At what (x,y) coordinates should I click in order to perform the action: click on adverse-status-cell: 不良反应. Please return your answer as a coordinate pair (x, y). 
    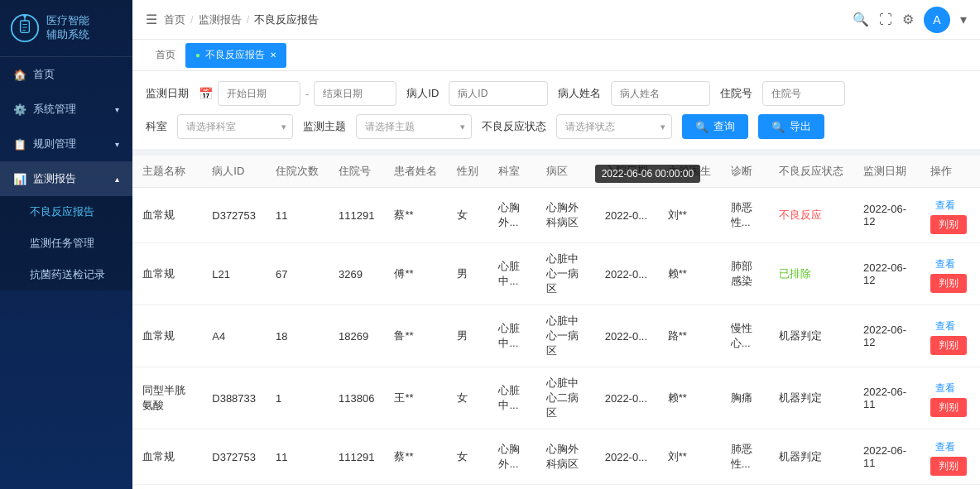
    Looking at the image, I should click on (811, 215).